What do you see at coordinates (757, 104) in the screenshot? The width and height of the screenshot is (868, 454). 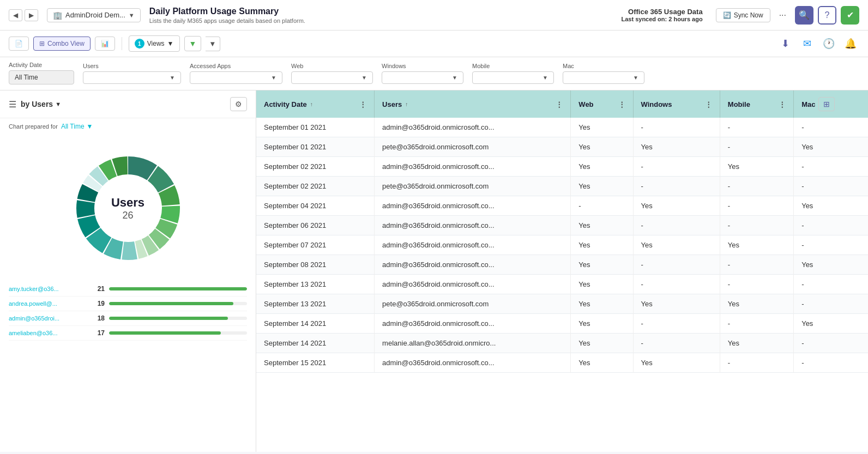 I see `th-mobile: Mobile⋮` at bounding box center [757, 104].